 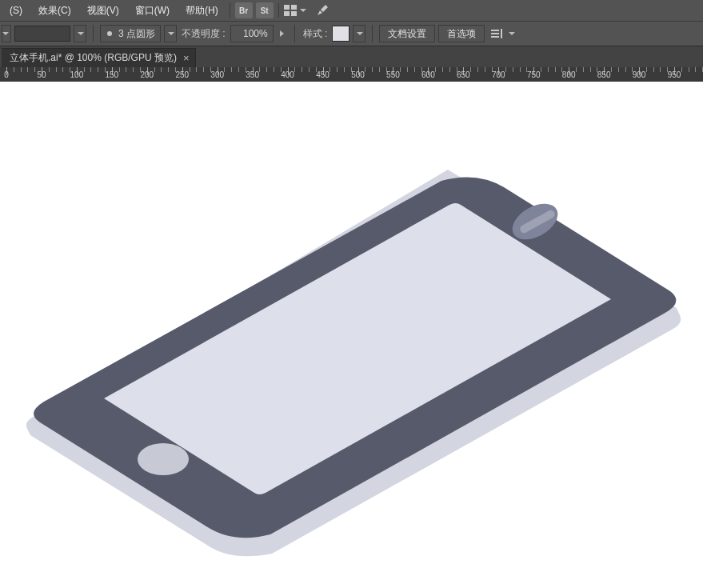 What do you see at coordinates (182, 75) in the screenshot?
I see `ruler-label: 250` at bounding box center [182, 75].